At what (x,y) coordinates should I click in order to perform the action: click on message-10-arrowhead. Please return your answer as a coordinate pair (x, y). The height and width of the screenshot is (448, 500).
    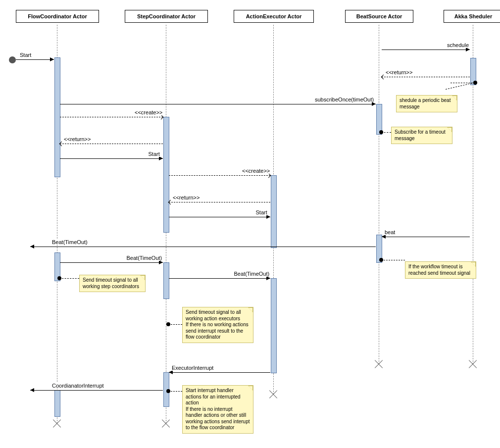
    Looking at the image, I should click on (384, 237).